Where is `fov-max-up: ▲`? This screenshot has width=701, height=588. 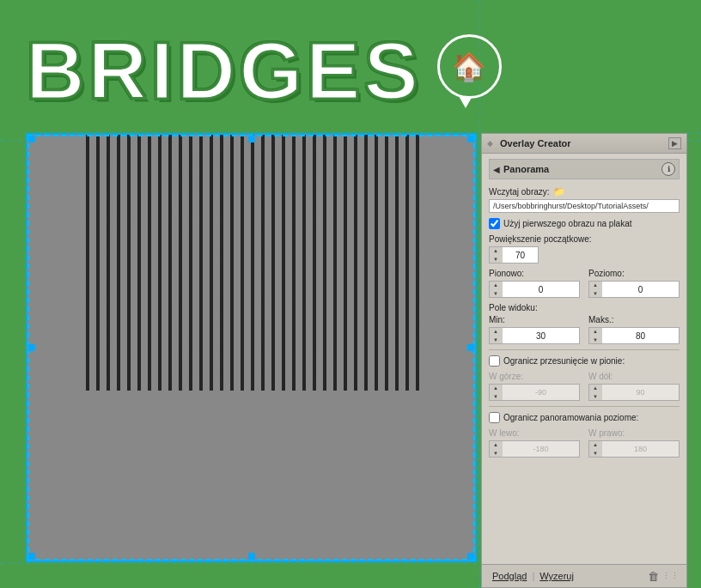 fov-max-up: ▲ is located at coordinates (595, 331).